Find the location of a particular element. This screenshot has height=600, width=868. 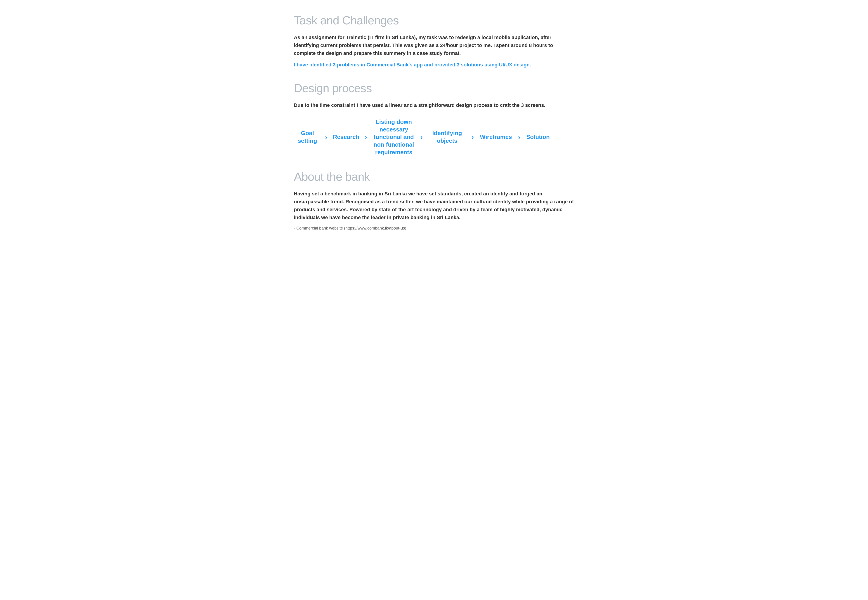

arrow-1: › is located at coordinates (326, 137).